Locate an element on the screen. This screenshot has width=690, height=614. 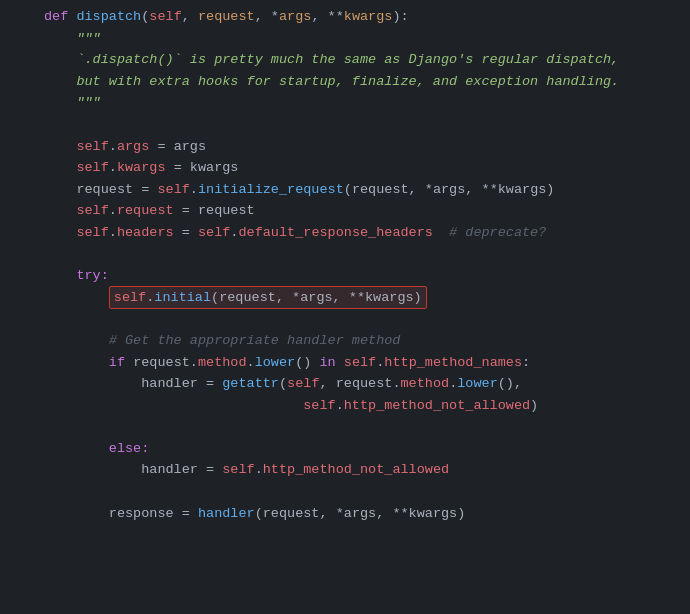
method-initial: initial is located at coordinates (182, 298).